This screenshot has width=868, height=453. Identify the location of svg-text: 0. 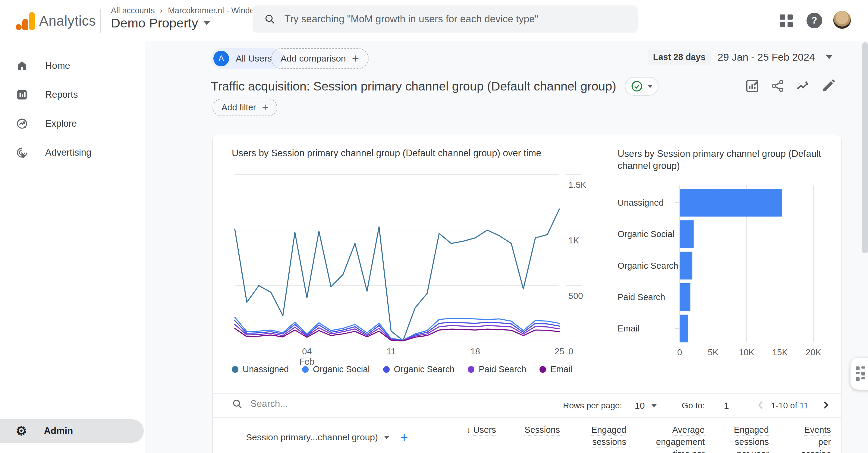
(571, 351).